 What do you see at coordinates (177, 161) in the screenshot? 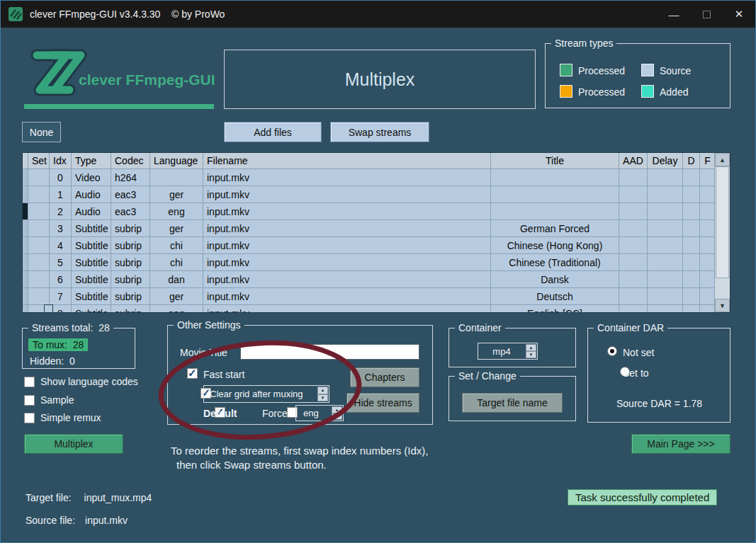
I see `column-header-language: Language` at bounding box center [177, 161].